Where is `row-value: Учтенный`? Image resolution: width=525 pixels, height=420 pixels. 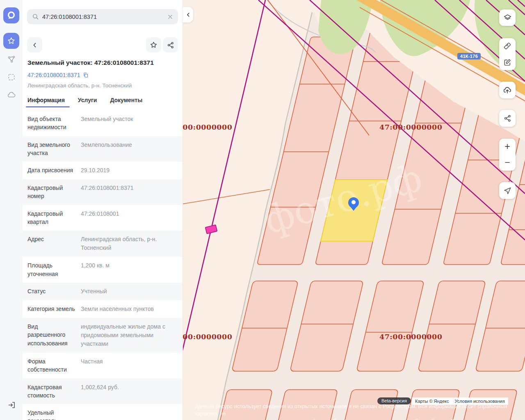 row-value: Учтенный is located at coordinates (126, 291).